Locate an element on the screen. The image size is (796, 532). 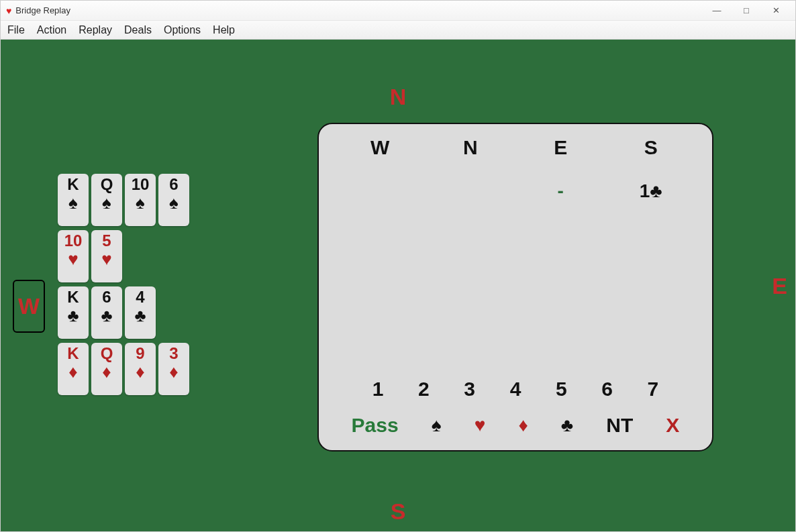
titlebar: ♥ Bridge Replay — □ ✕ is located at coordinates (398, 11).